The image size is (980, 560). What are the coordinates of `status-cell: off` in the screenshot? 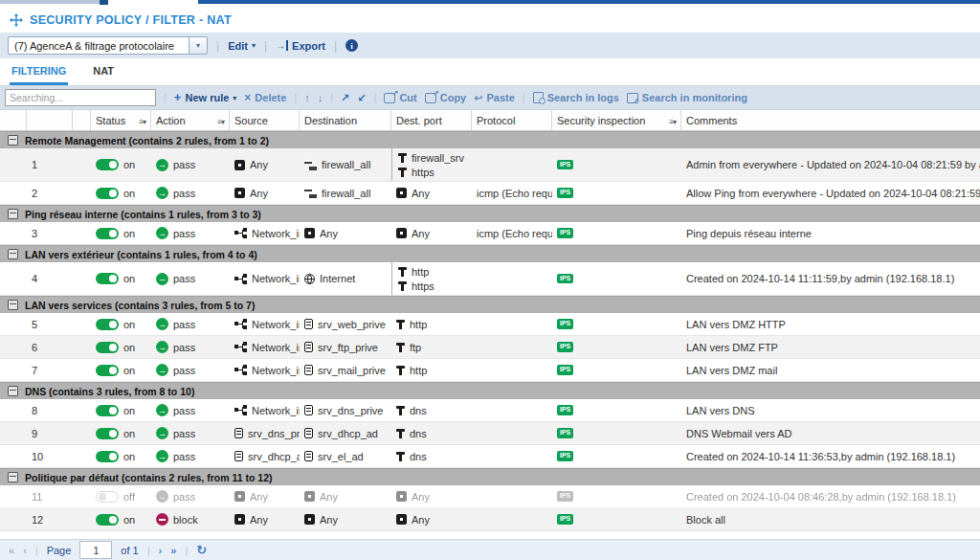 It's located at (121, 496).